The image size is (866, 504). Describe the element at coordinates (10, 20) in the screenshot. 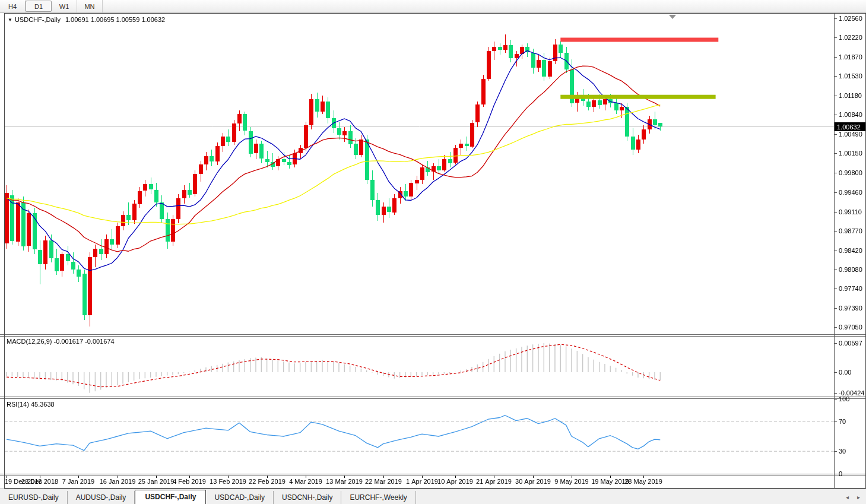

I see `chevron-down-icon: ▼` at that location.